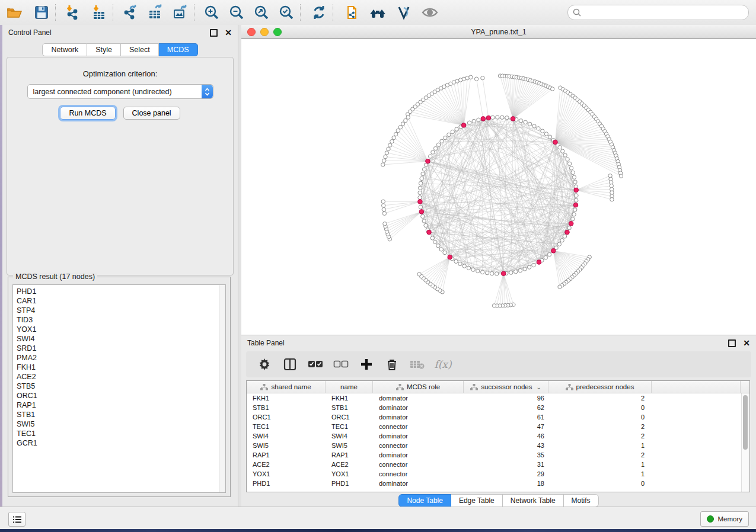 This screenshot has height=532, width=756. What do you see at coordinates (498, 483) in the screenshot?
I see `table-row: PHD1PHD1dominator180` at bounding box center [498, 483].